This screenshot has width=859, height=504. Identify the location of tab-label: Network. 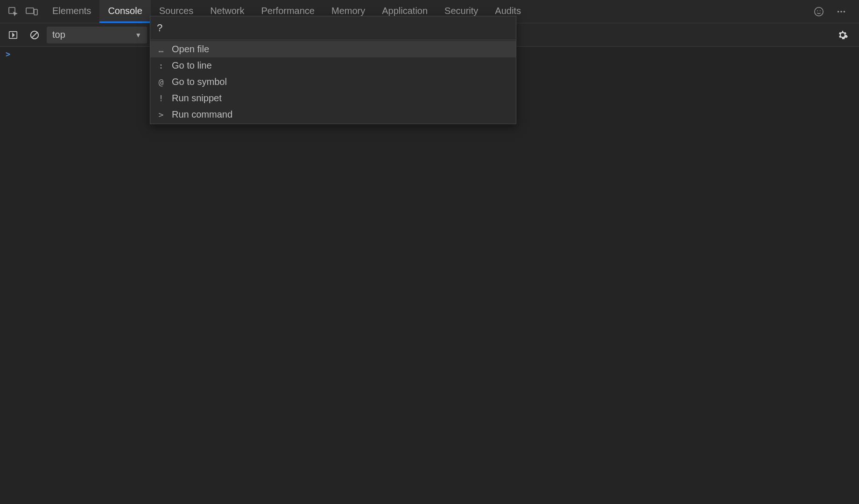
(227, 11).